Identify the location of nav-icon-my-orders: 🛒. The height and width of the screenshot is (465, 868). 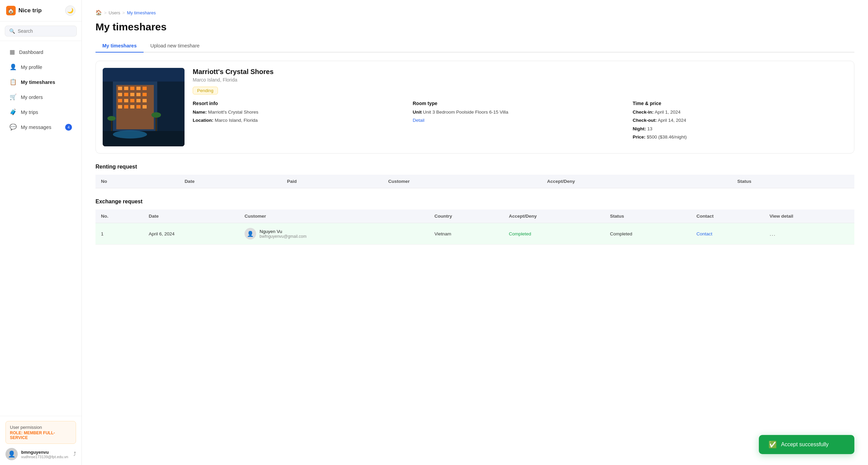
(13, 97).